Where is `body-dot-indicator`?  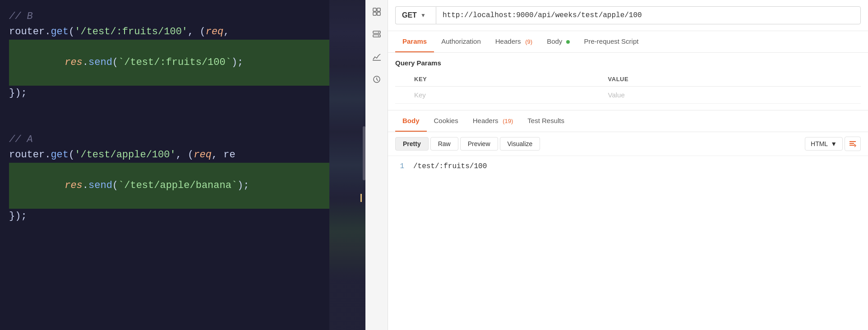
body-dot-indicator is located at coordinates (568, 42).